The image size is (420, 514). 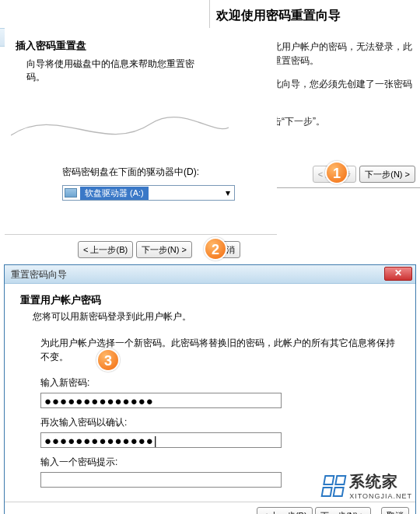 I want to click on hint-label: 输入一个密码提示:, so click(x=210, y=462).